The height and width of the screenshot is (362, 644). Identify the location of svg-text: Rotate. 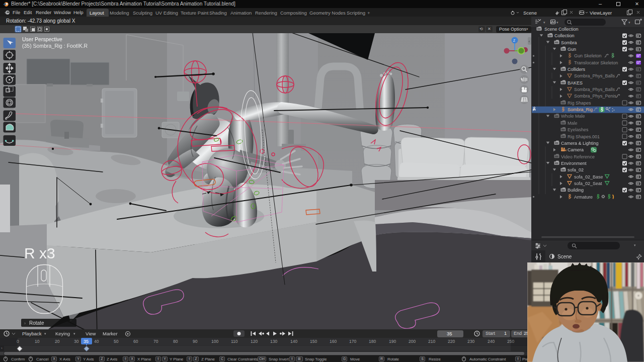
(37, 323).